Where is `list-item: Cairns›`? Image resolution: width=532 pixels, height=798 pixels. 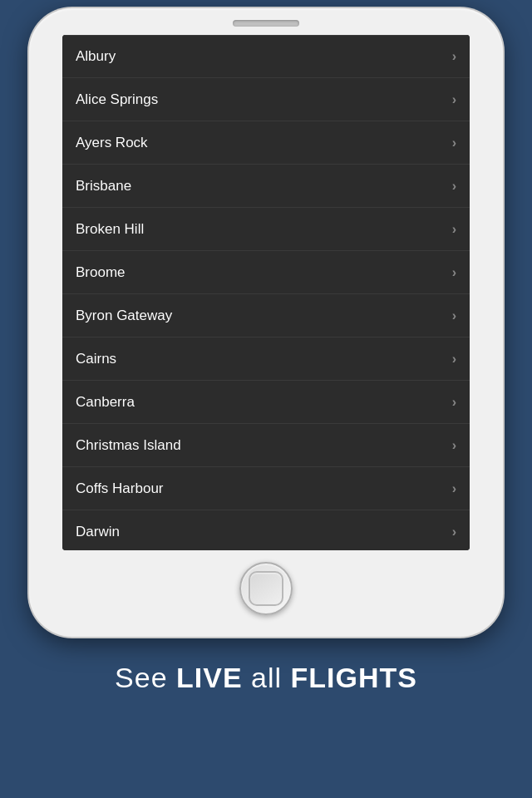 list-item: Cairns› is located at coordinates (266, 359).